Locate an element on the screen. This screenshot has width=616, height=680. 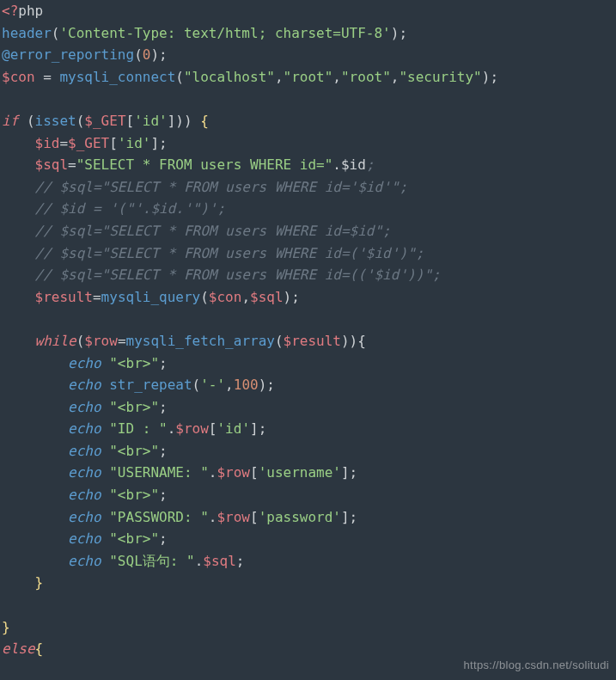
string-literal: "root" is located at coordinates (366, 77).